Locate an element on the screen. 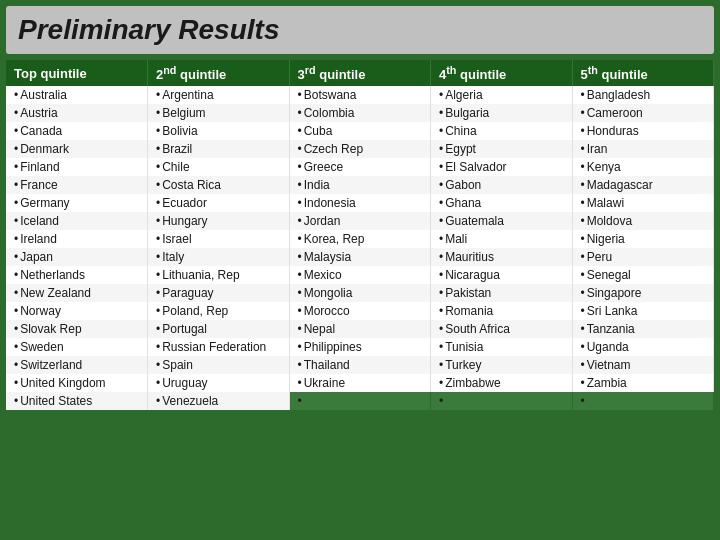 This screenshot has width=720, height=540. table-row: New ZealandParaguayMongoliaPakistanSinga… is located at coordinates (360, 293).